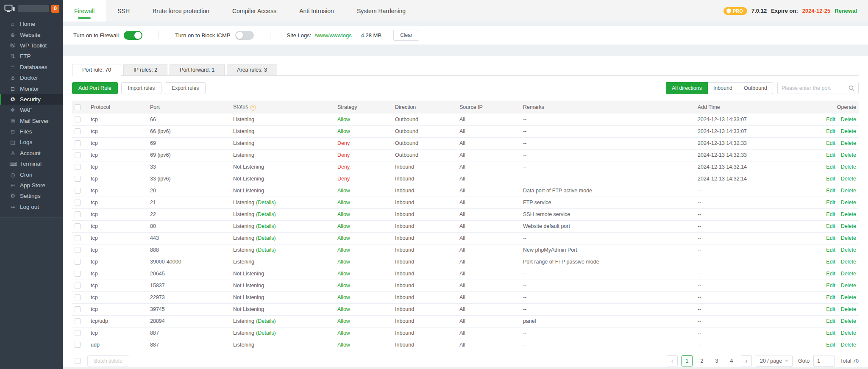 Image resolution: width=868 pixels, height=369 pixels. I want to click on sidebar-item-terminal: ⌨ Terminal, so click(31, 164).